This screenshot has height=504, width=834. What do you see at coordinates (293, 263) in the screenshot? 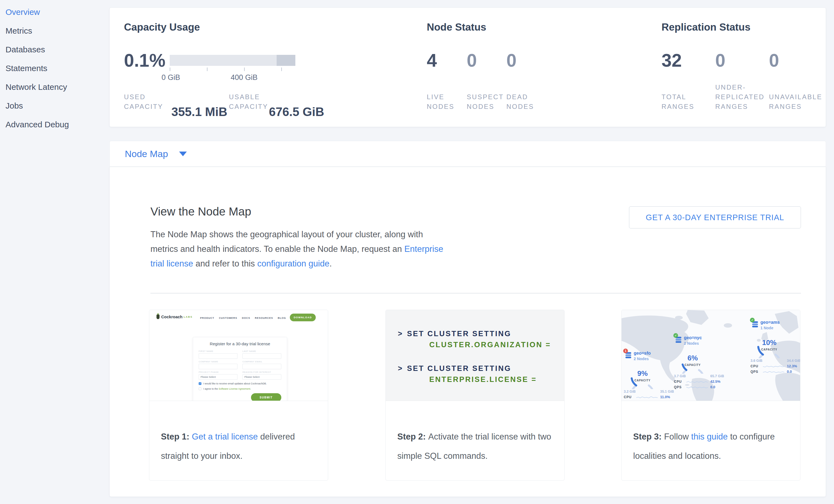
I see `configuration-guide-link: configuration guide` at bounding box center [293, 263].